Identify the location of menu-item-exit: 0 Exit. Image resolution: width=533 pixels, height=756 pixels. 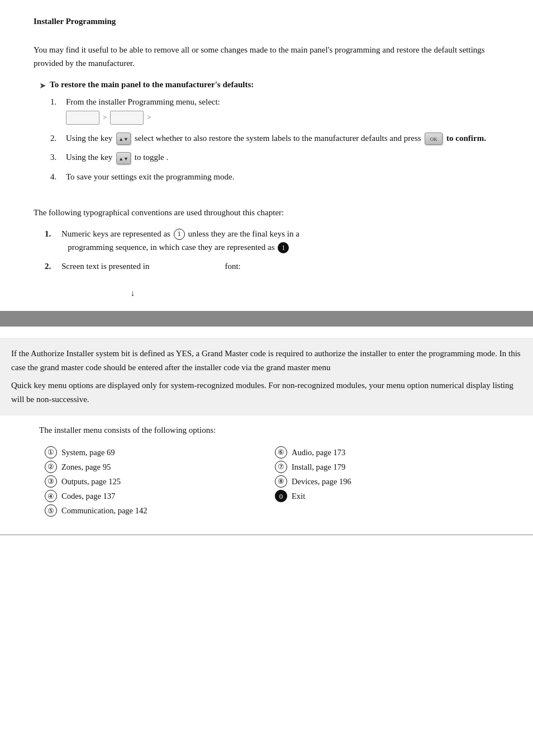
(384, 496).